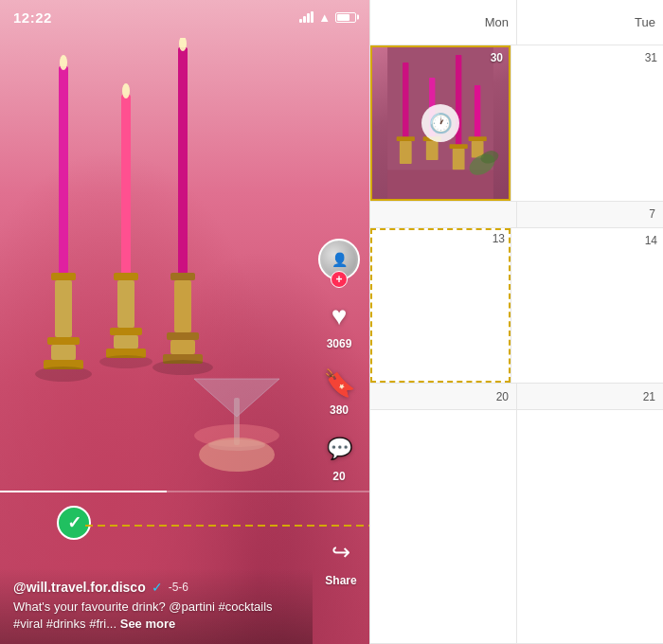  Describe the element at coordinates (83, 492) in the screenshot. I see `progress-fill` at that location.